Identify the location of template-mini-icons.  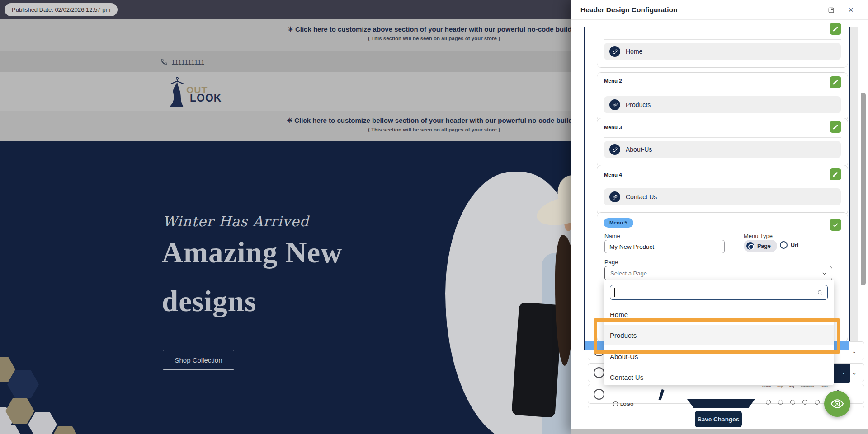
(793, 402).